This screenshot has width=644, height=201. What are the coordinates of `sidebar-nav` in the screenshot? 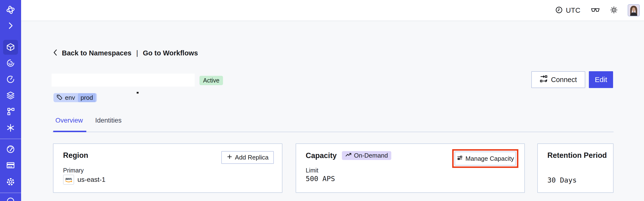 It's located at (10, 100).